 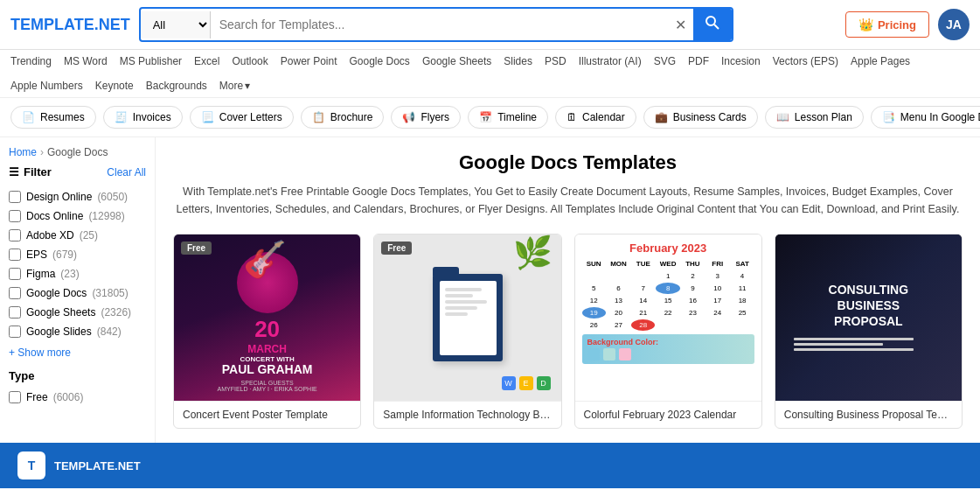 What do you see at coordinates (23, 152) in the screenshot?
I see `breadcrumb-home: Home` at bounding box center [23, 152].